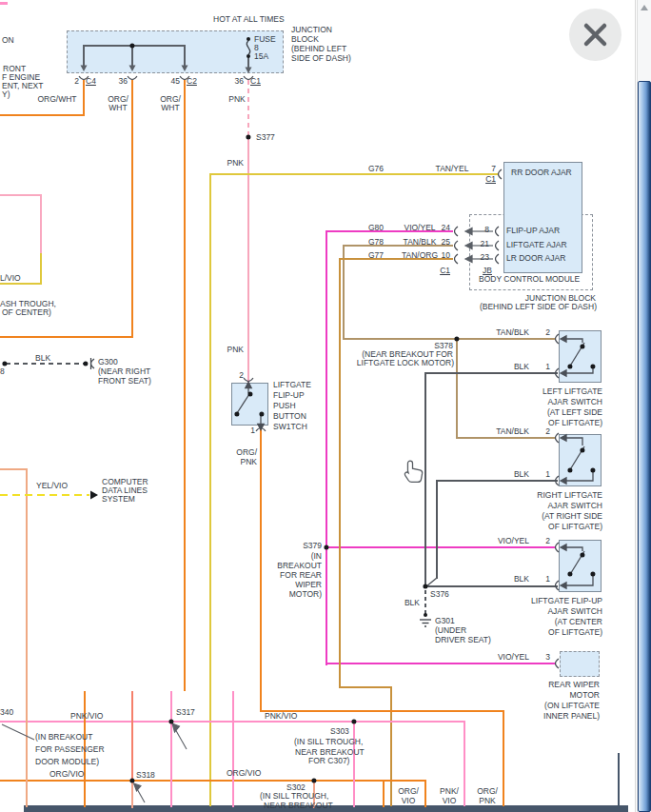  Describe the element at coordinates (289, 396) in the screenshot. I see `diagram-label: FLIP-UP` at that location.